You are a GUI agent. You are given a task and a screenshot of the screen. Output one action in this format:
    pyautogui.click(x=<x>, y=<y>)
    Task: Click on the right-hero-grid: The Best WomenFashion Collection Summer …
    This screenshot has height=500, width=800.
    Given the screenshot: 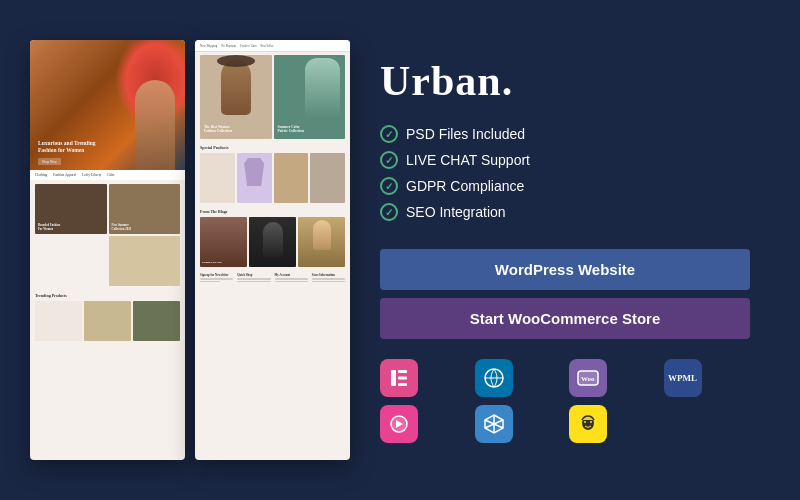 What is the action you would take?
    pyautogui.click(x=272, y=97)
    